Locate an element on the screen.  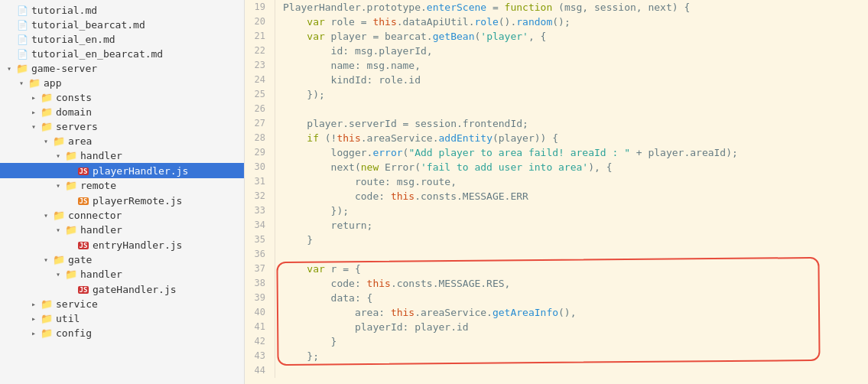
line-number: 36 is located at coordinates (260, 254).